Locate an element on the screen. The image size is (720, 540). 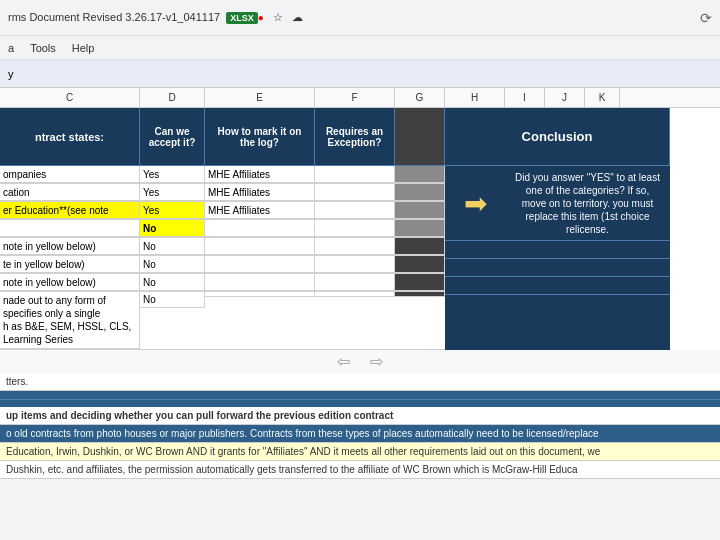
header-can-we-accept: Can we accept it? is located at coordinates (172, 137).